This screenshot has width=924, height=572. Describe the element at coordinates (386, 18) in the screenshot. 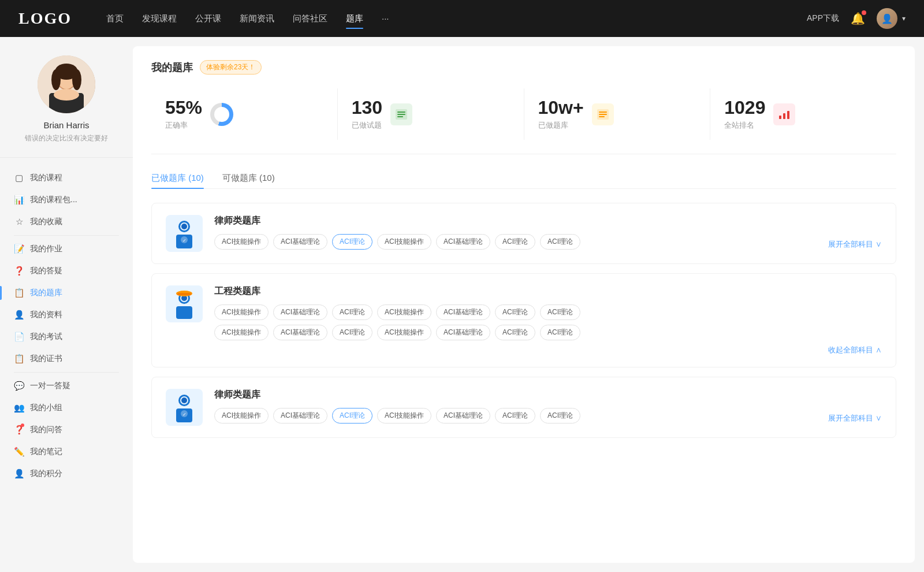

I see `nav-more: ···` at that location.